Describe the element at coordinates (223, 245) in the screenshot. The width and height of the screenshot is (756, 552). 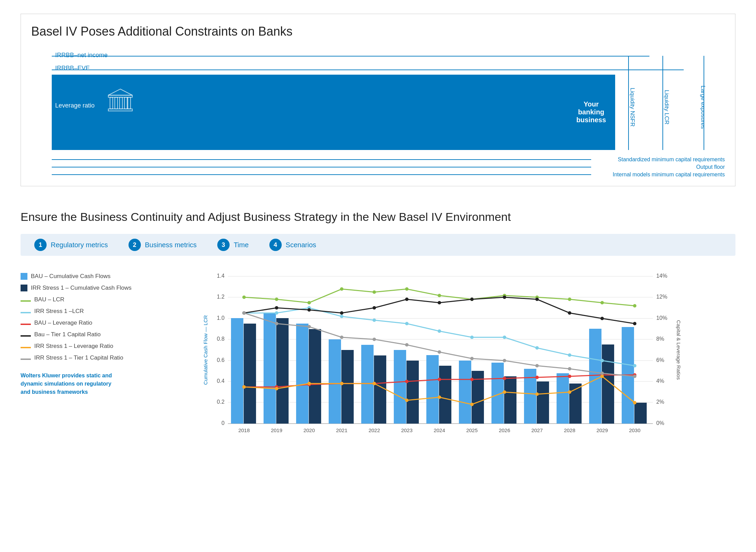
I see `step-circle-3: 3` at that location.